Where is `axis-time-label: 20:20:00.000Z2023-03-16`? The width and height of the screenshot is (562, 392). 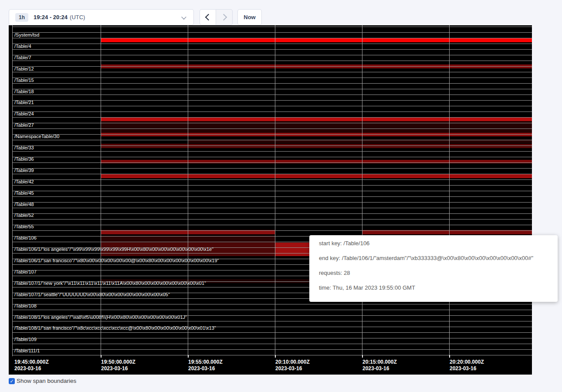
axis-time-label: 20:20:00.000Z2023-03-16 is located at coordinates (467, 365).